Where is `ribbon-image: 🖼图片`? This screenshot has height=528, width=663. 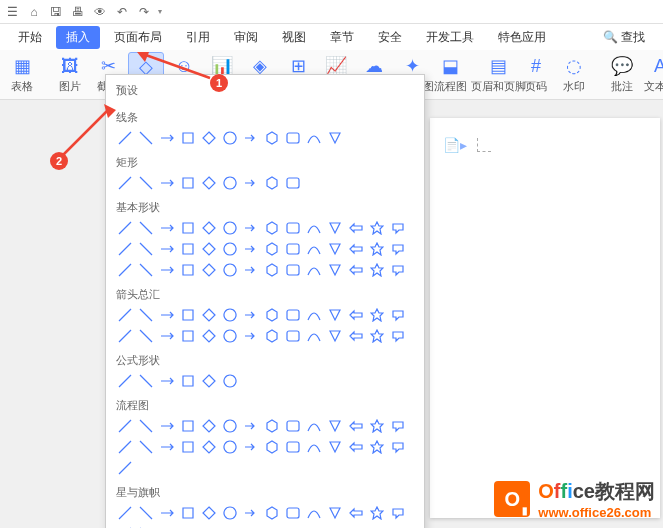
ribbon-image: 🖼图片 is located at coordinates (70, 74).